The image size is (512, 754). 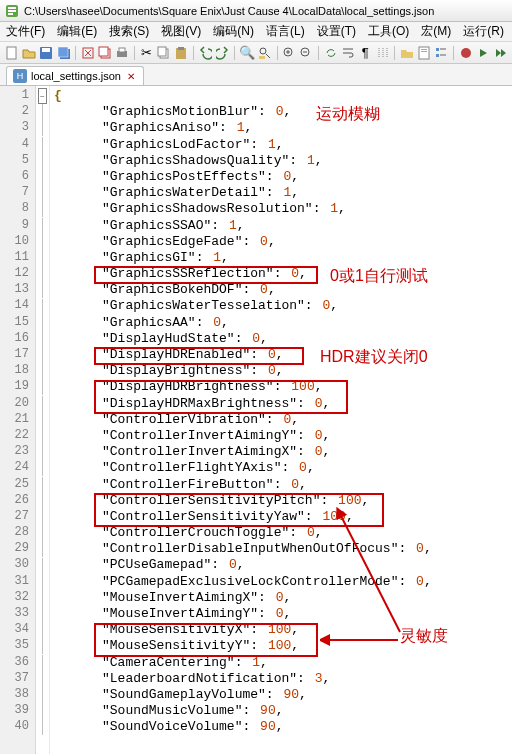 I want to click on code-line: "GraphicsAA": 0,, so click(x=283, y=323).